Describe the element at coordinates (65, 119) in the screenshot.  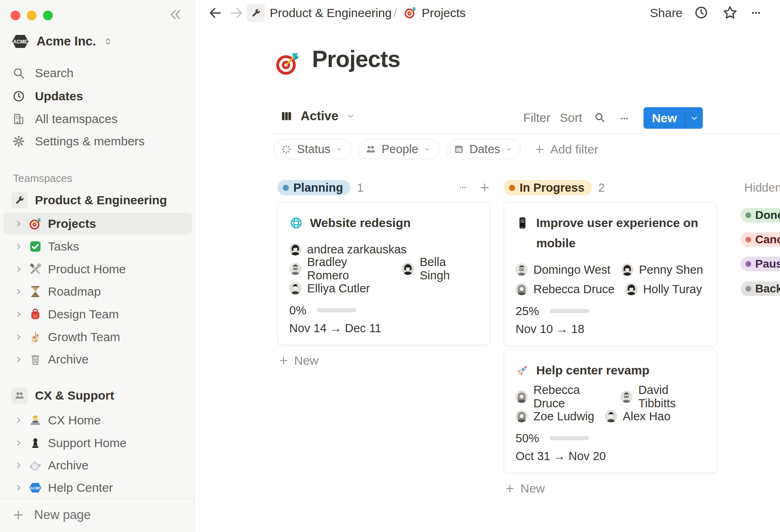
I see `sidebar-item-all-teamspaces: All teamspaces` at that location.